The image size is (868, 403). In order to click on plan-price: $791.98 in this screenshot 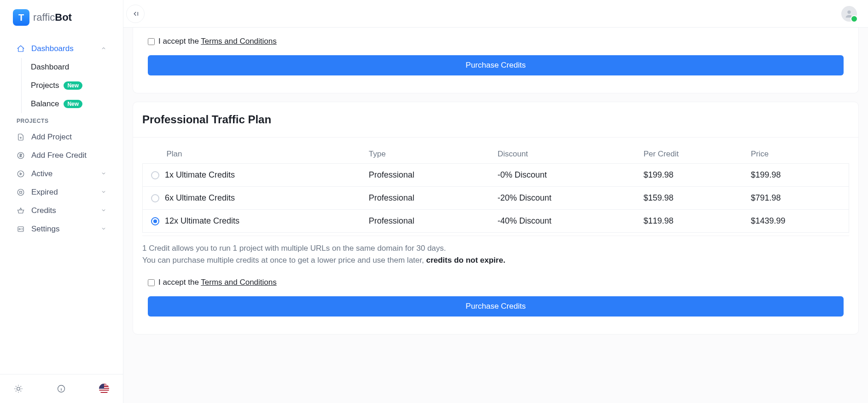, I will do `click(796, 198)`.